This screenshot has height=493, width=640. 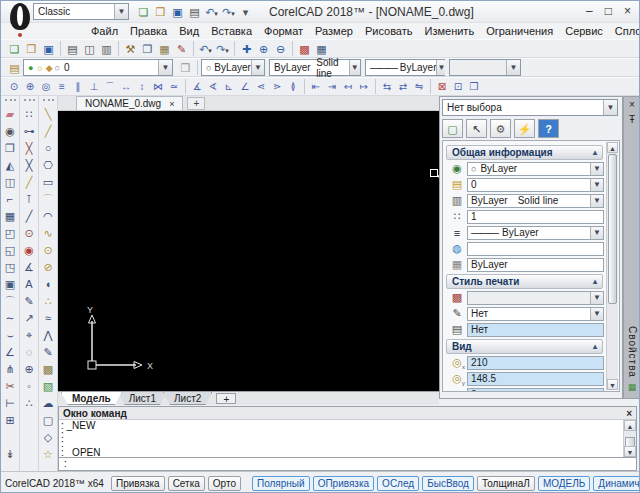 What do you see at coordinates (334, 31) in the screenshot?
I see `menu-5: Размер` at bounding box center [334, 31].